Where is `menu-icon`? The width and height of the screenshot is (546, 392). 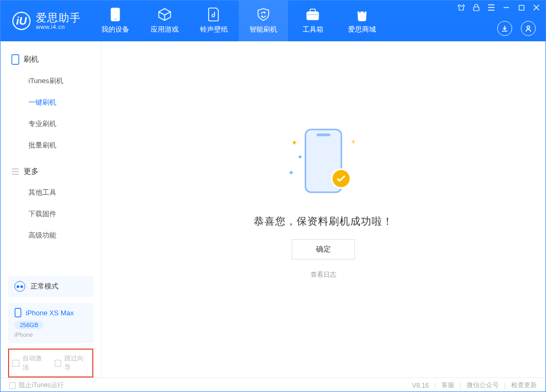 menu-icon is located at coordinates (491, 8).